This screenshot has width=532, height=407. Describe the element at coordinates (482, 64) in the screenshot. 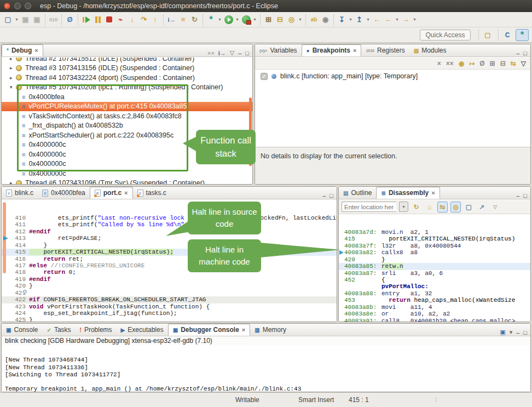

I see `skip-all-icon: Ø` at that location.